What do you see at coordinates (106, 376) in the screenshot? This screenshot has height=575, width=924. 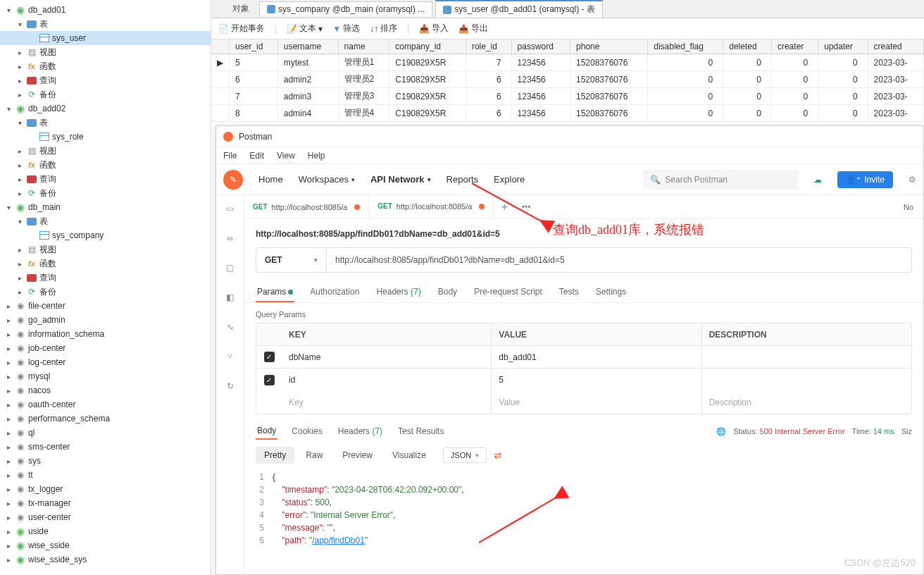 I see `tree-db-mysql: ▸◉mysql` at bounding box center [106, 376].